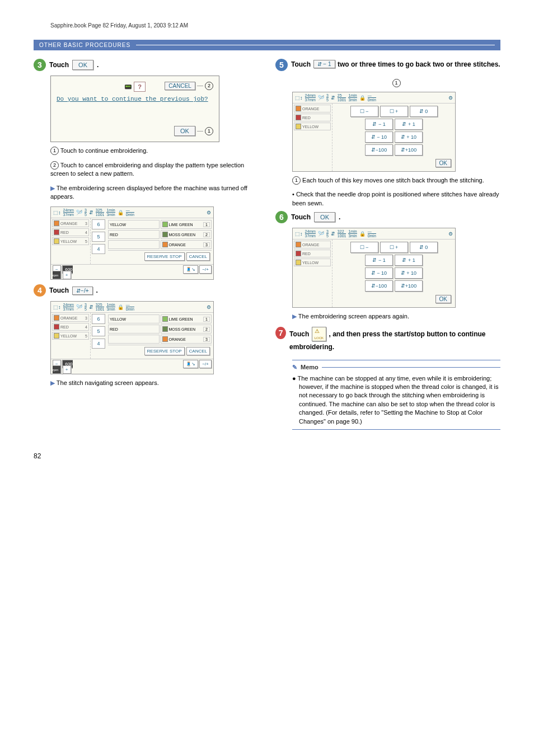 The height and width of the screenshot is (756, 534). What do you see at coordinates (128, 87) in the screenshot?
I see `machine-icon: 📟` at bounding box center [128, 87].